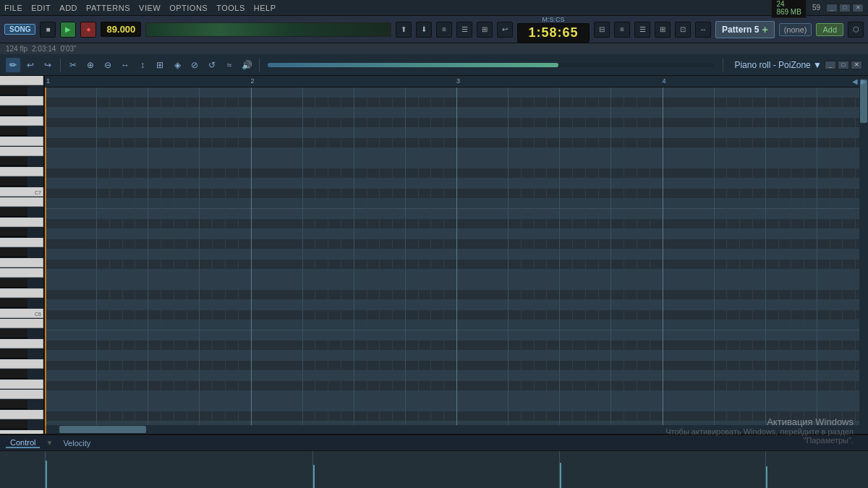 The height and width of the screenshot is (488, 868). I want to click on export-button: ≡, so click(444, 30).